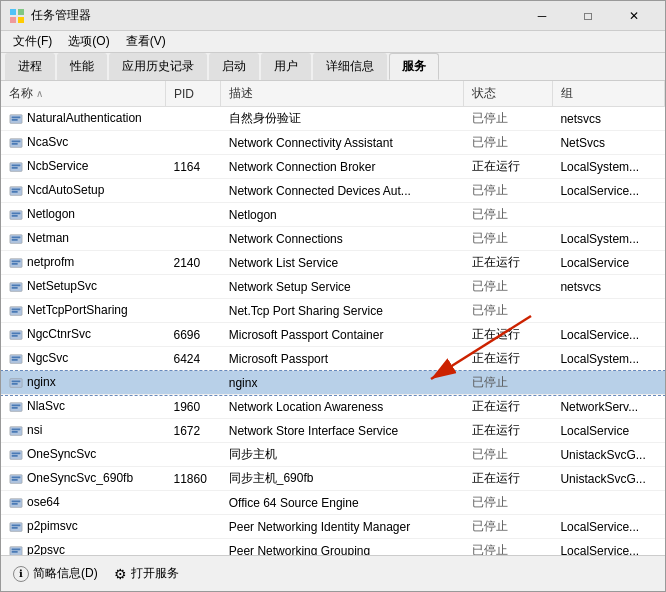 This screenshot has height=592, width=666. What do you see at coordinates (83, 119) in the screenshot?
I see `service-name-cell: NaturalAuthentication` at bounding box center [83, 119].